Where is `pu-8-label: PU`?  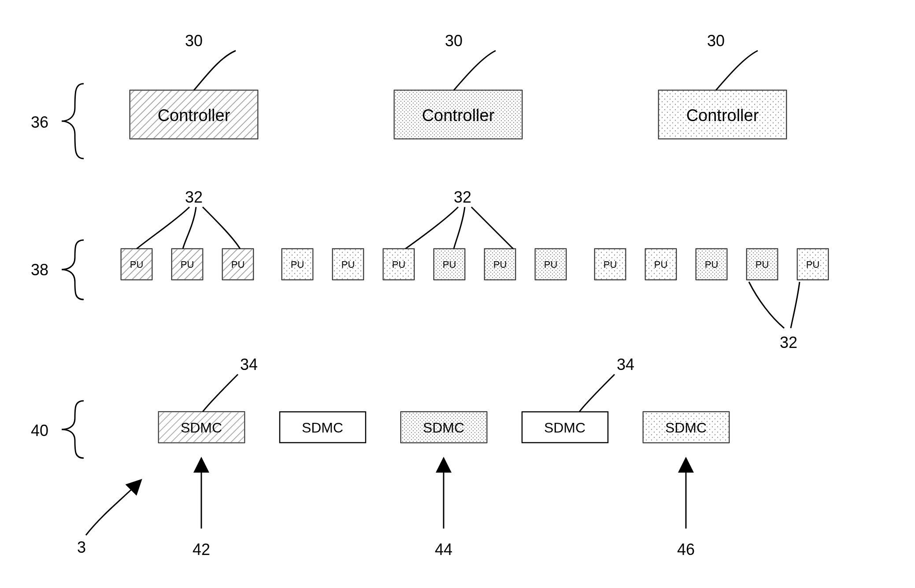 pu-8-label: PU is located at coordinates (500, 264).